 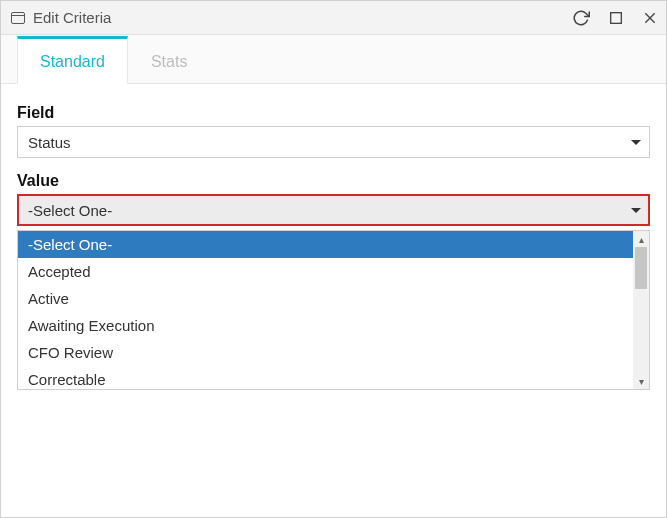 What do you see at coordinates (326, 298) in the screenshot?
I see `value-option: Active` at bounding box center [326, 298].